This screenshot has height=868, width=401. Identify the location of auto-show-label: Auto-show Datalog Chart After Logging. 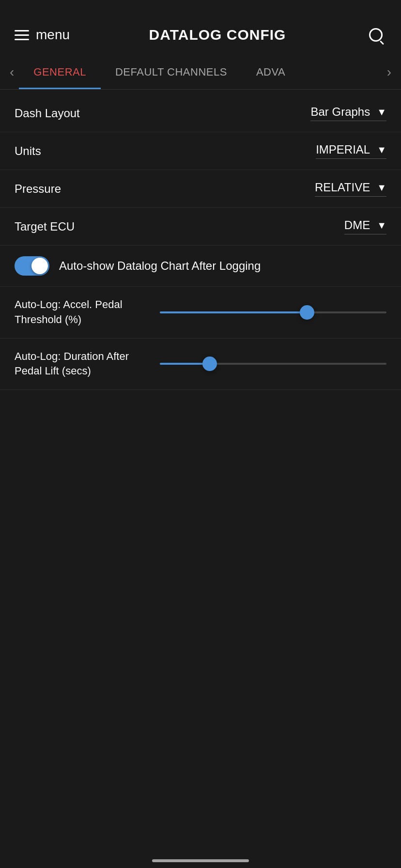
(160, 266).